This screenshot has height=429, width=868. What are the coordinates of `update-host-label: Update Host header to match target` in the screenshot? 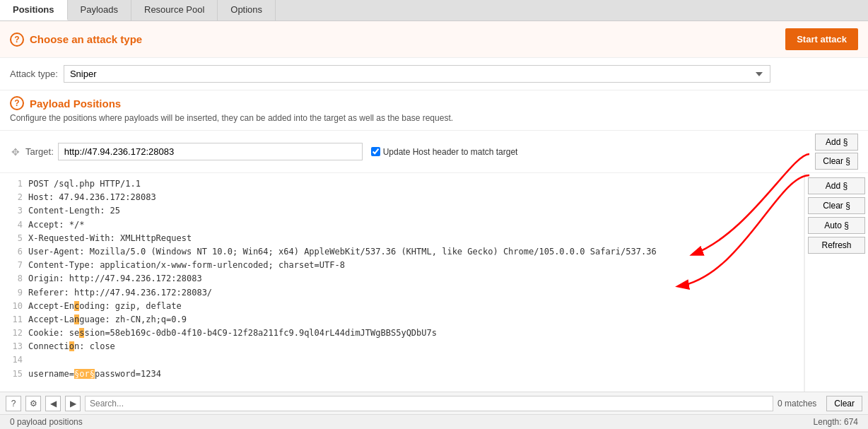 It's located at (451, 152).